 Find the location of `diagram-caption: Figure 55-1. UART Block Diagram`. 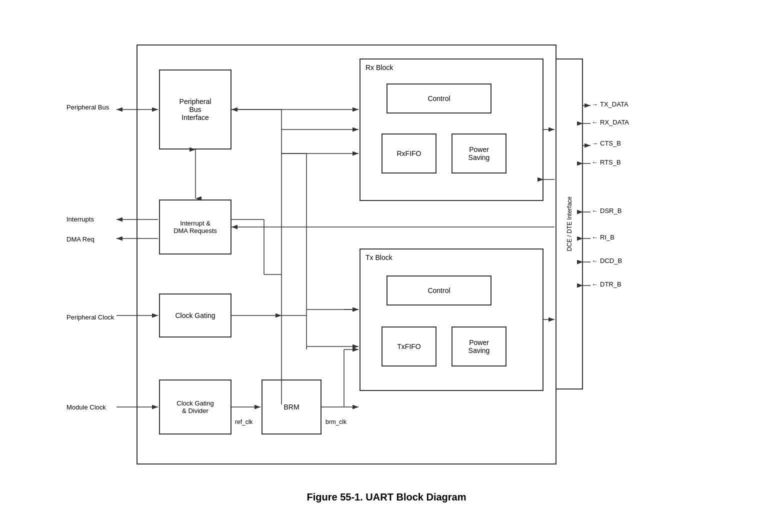

diagram-caption: Figure 55-1. UART Block Diagram is located at coordinates (386, 497).